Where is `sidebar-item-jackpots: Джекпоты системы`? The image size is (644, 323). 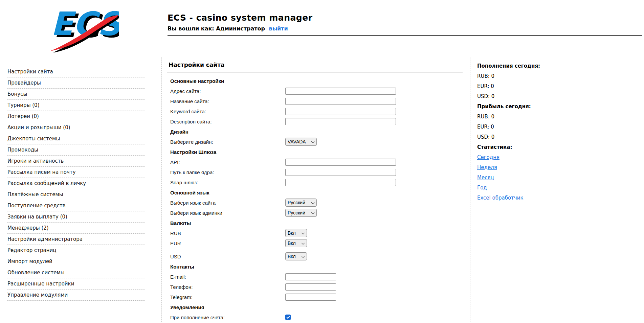
sidebar-item-jackpots: Джекпоты системы is located at coordinates (76, 139).